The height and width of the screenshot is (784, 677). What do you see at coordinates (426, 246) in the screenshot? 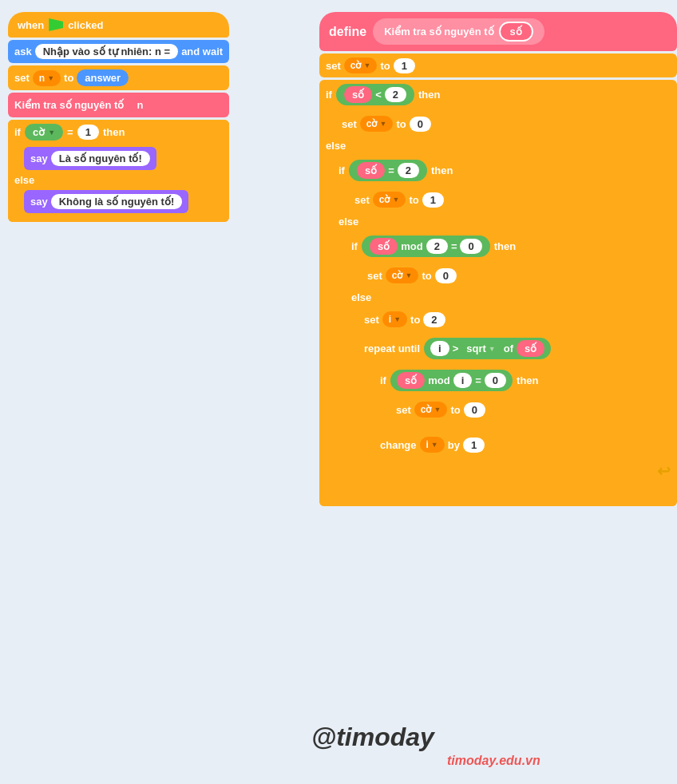
I see `so-mod-2-condition: số mod 2 = 0` at bounding box center [426, 246].